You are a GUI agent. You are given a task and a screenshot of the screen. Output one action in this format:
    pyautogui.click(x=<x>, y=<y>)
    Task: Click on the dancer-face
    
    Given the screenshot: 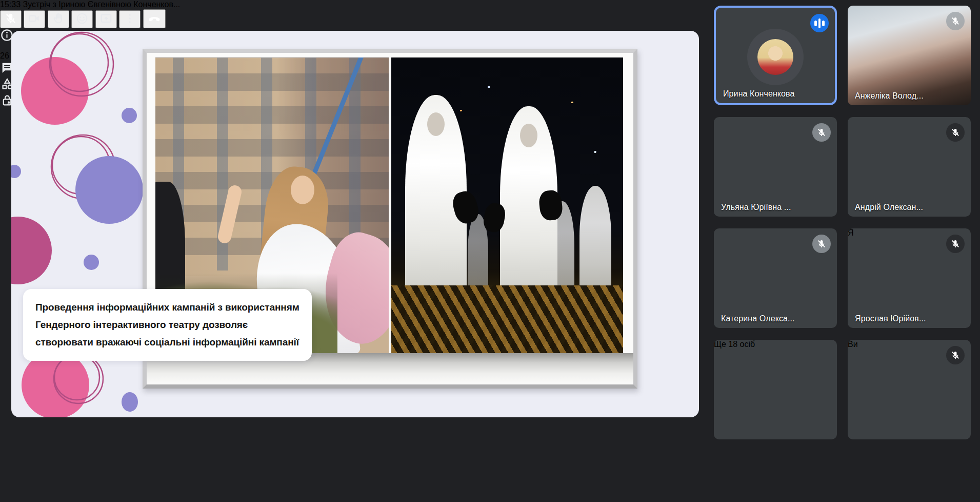 What is the action you would take?
    pyautogui.click(x=303, y=190)
    